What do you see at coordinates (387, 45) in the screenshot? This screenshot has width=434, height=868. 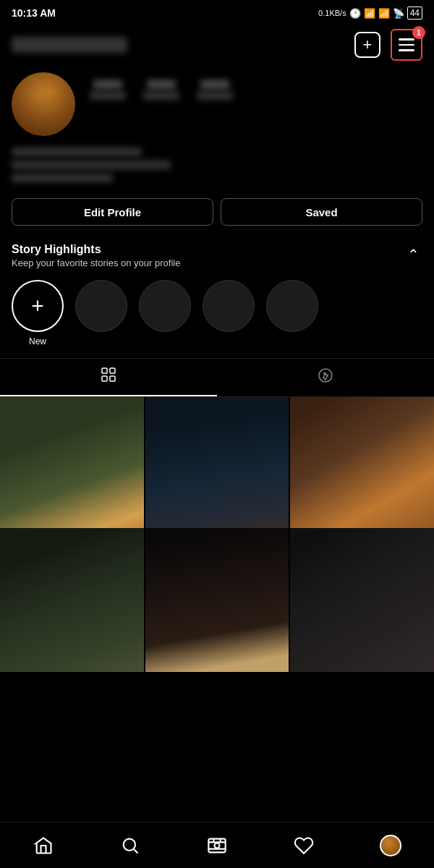 I see `nav-icons: + 1` at bounding box center [387, 45].